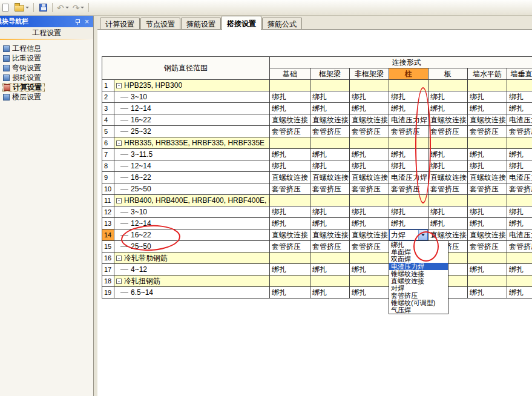 This screenshot has height=396, width=532. Describe the element at coordinates (192, 86) in the screenshot. I see `group-row: -HPB235, HPB300` at that location.